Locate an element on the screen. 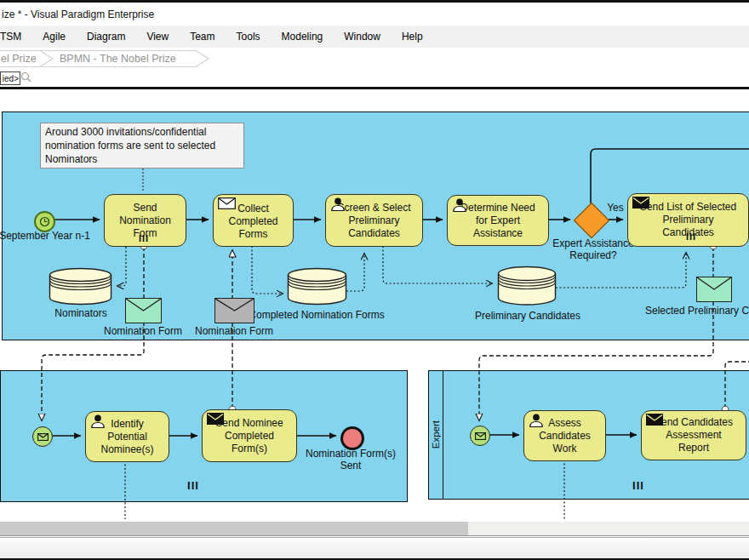 The height and width of the screenshot is (560, 749). quick-access-bar: ied> is located at coordinates (374, 78).